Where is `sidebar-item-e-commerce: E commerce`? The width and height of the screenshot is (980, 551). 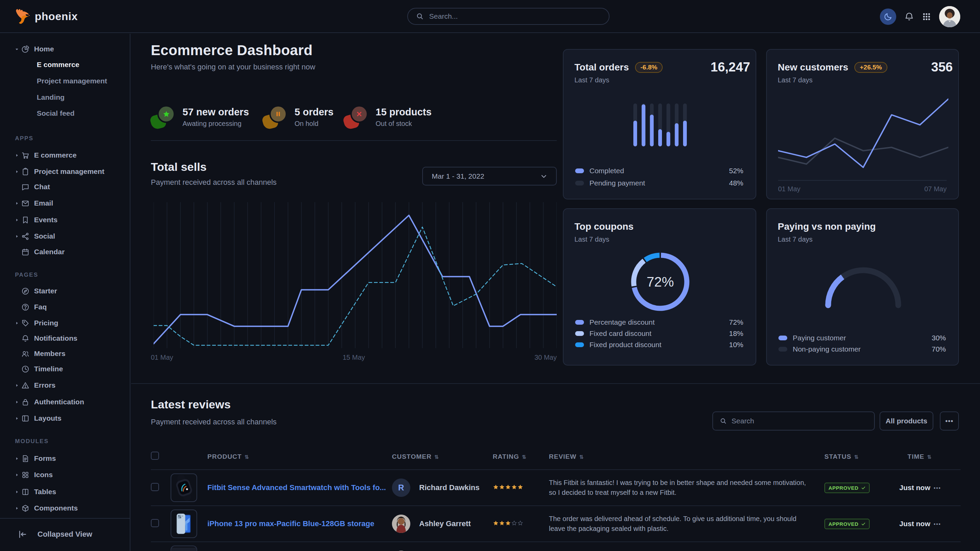 sidebar-item-e-commerce: E commerce is located at coordinates (65, 155).